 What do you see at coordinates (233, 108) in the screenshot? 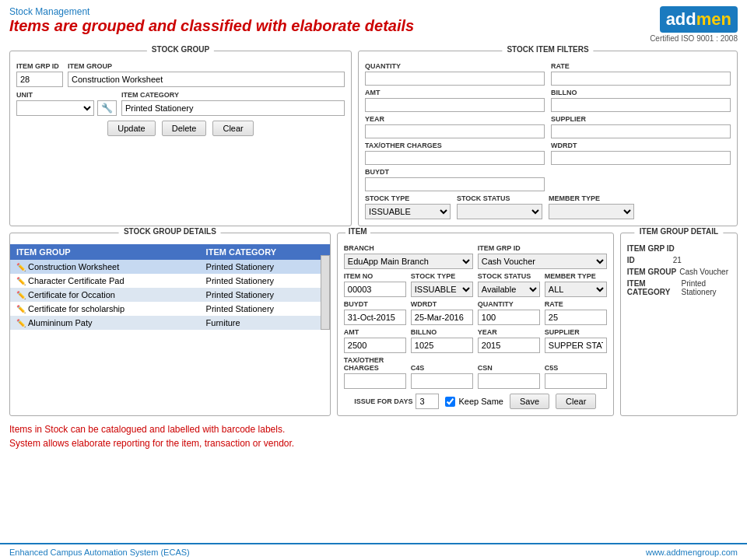
I see `item-category-input` at bounding box center [233, 108].